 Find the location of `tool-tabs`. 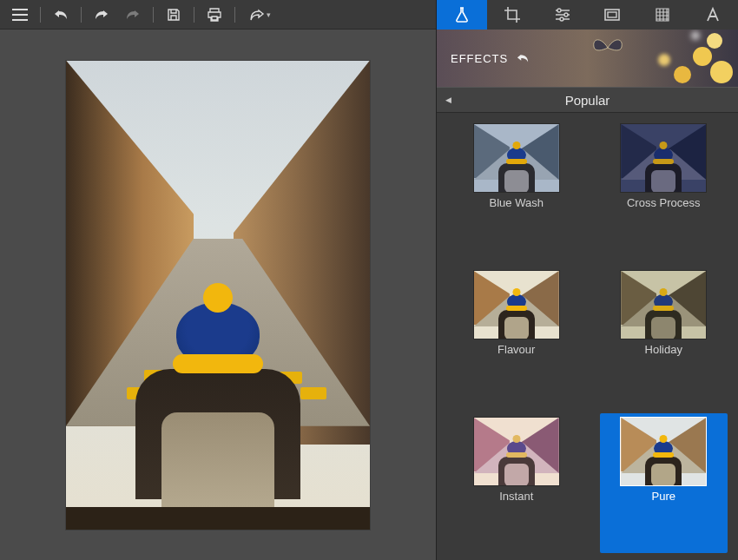

tool-tabs is located at coordinates (587, 15).